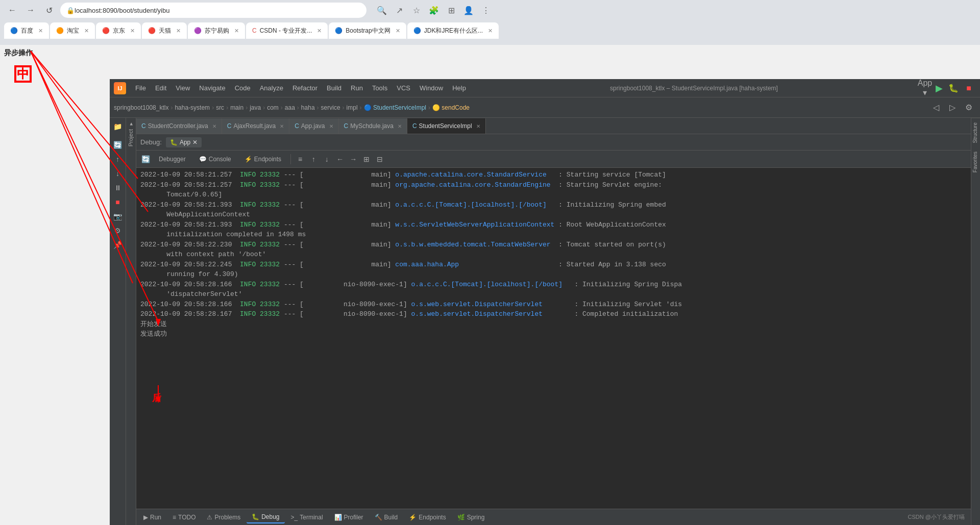 The width and height of the screenshot is (980, 525). Describe the element at coordinates (184, 517) in the screenshot. I see `bottom-tab-todo: ≡ TODO` at that location.